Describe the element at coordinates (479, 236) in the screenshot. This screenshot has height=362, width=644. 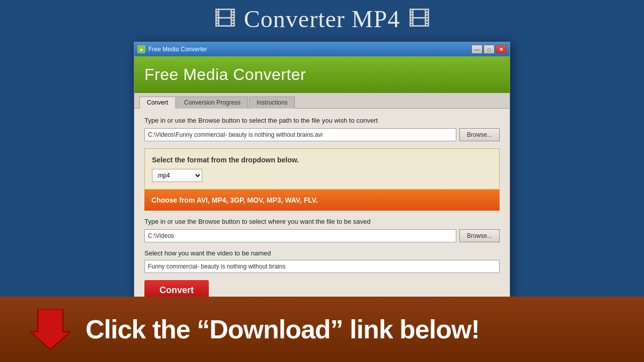
I see `save-browse-button: Browse...` at that location.